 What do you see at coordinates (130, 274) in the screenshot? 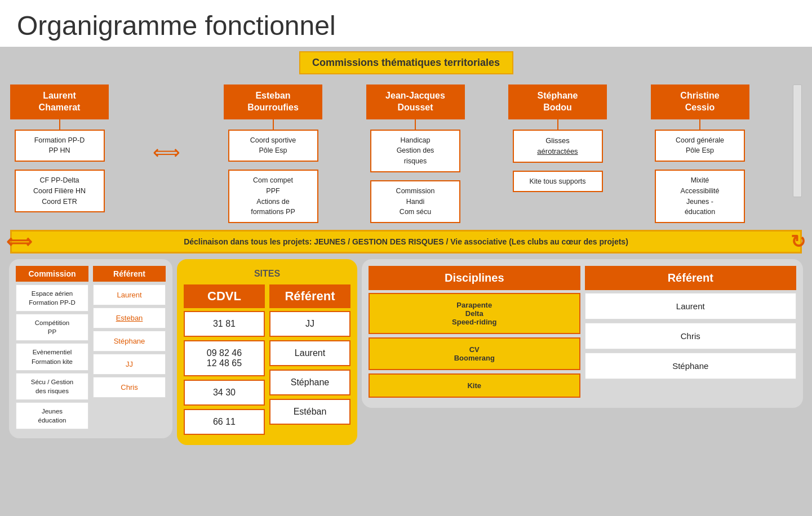
I see `referent-header: Référent` at bounding box center [130, 274].